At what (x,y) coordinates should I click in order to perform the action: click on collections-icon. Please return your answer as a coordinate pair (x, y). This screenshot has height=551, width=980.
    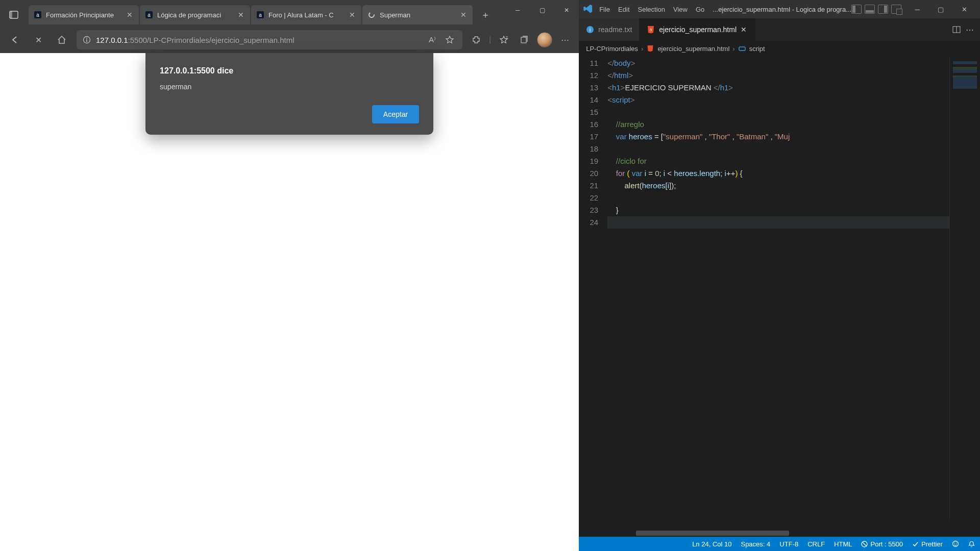
    Looking at the image, I should click on (524, 40).